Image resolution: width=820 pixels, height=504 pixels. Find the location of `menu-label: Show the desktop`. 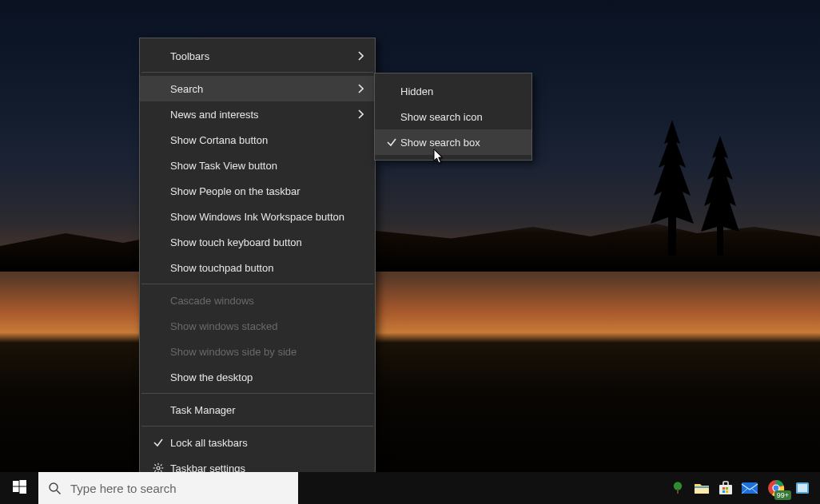

menu-label: Show the desktop is located at coordinates (265, 377).